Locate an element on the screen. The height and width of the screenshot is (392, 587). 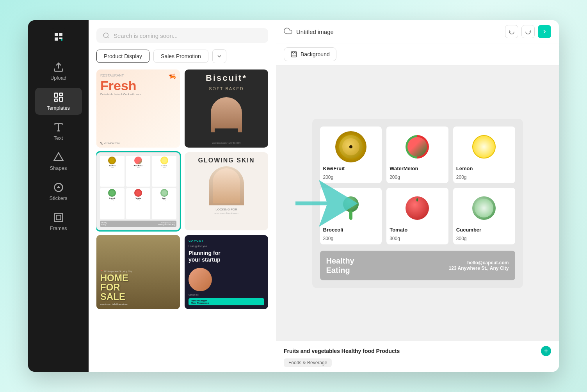
background-icon is located at coordinates (294, 54).